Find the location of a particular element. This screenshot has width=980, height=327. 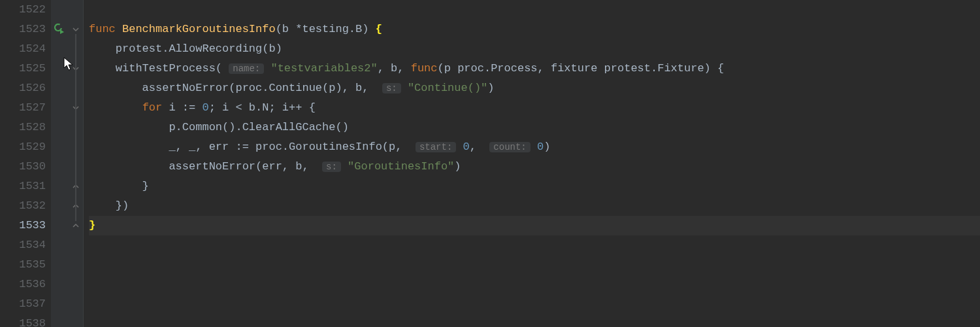

fold-guide-line is located at coordinates (76, 128).